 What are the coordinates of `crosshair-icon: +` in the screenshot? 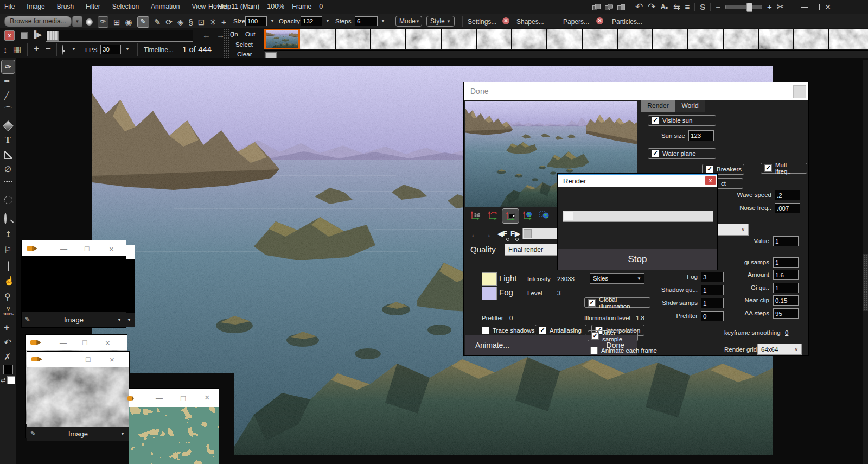 It's located at (224, 22).